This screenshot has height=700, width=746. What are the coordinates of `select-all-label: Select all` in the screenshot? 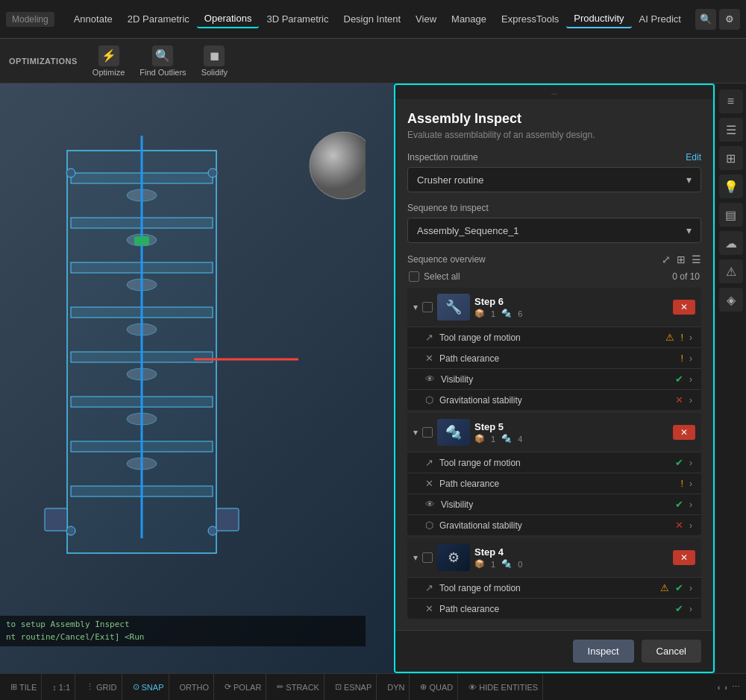 It's located at (434, 277).